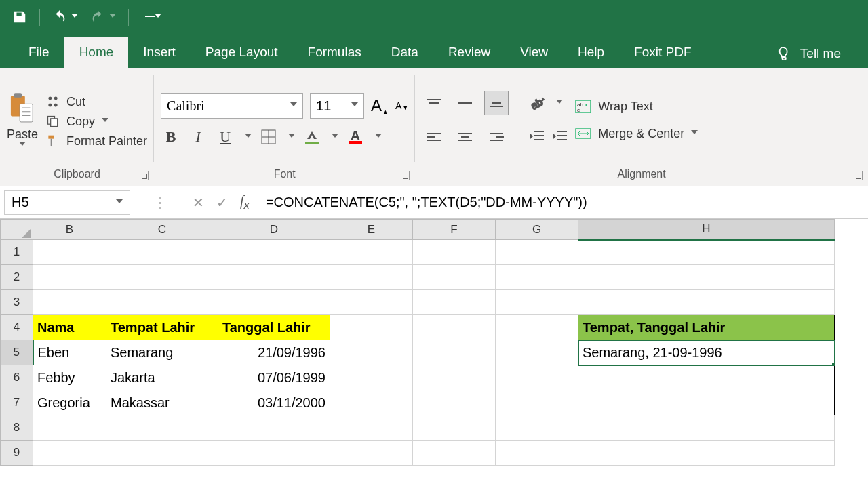  What do you see at coordinates (163, 278) in the screenshot?
I see `cell-C2` at bounding box center [163, 278].